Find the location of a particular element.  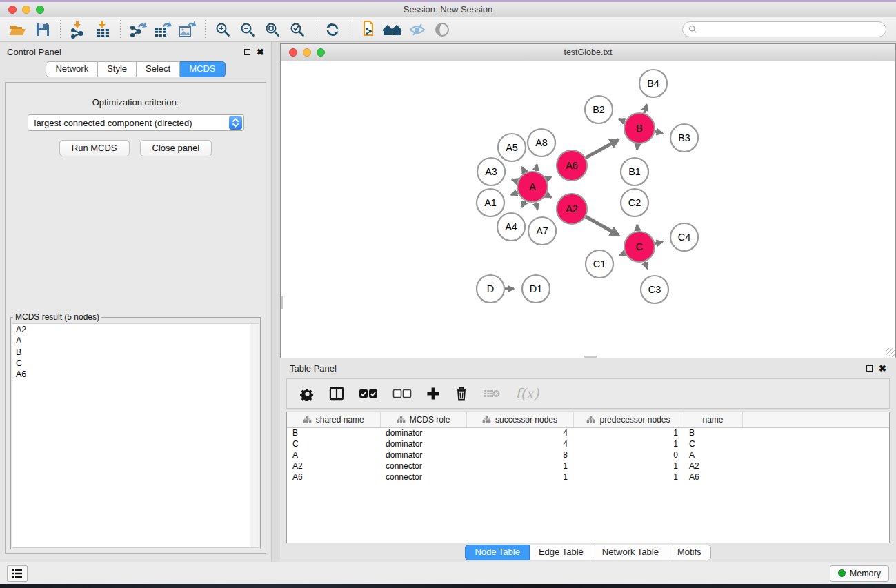

gear-button is located at coordinates (308, 394).